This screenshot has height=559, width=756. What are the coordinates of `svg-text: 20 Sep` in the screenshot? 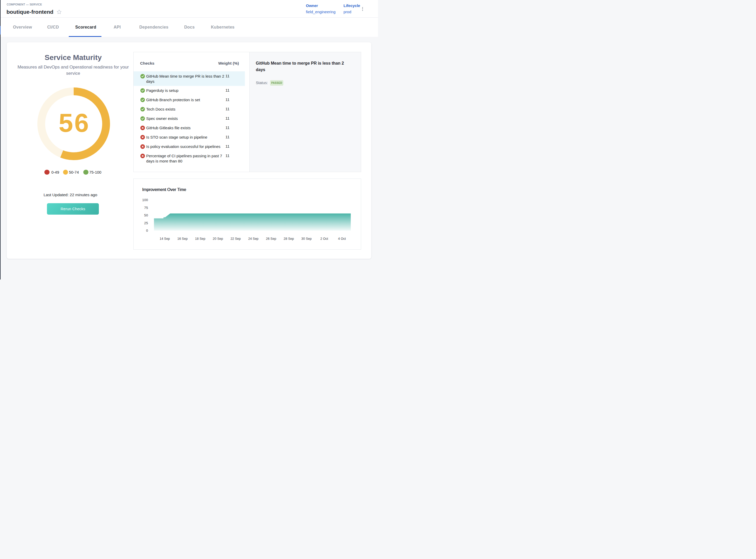 It's located at (218, 239).